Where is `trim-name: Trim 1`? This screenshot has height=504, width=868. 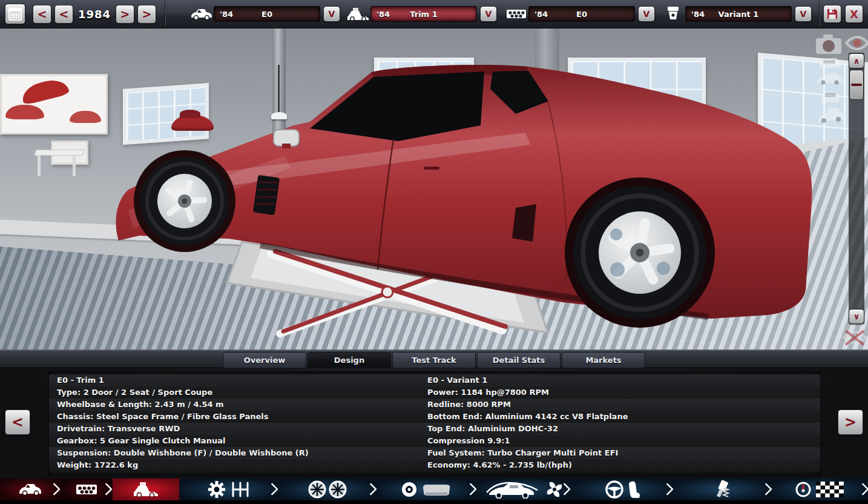
trim-name: Trim 1 is located at coordinates (424, 15).